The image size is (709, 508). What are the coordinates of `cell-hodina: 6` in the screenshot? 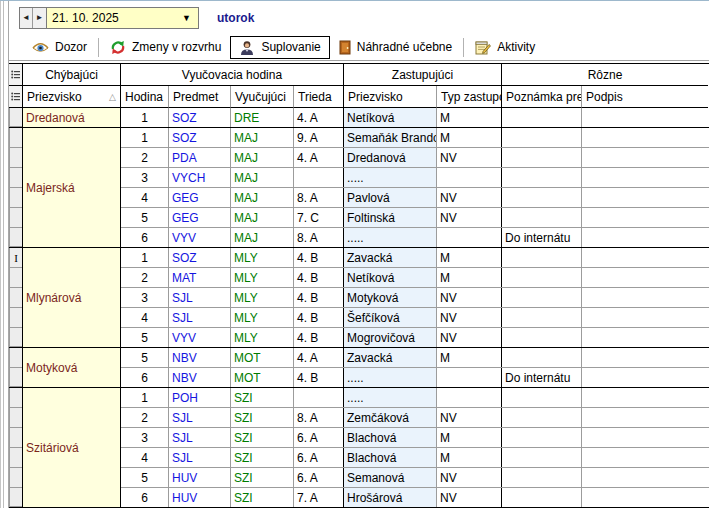 It's located at (145, 238).